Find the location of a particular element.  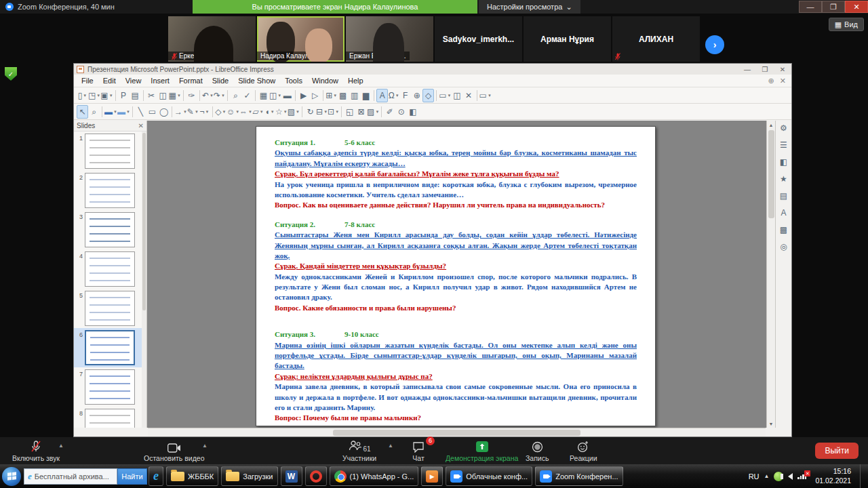

horizontal-scrollbar is located at coordinates (457, 432).